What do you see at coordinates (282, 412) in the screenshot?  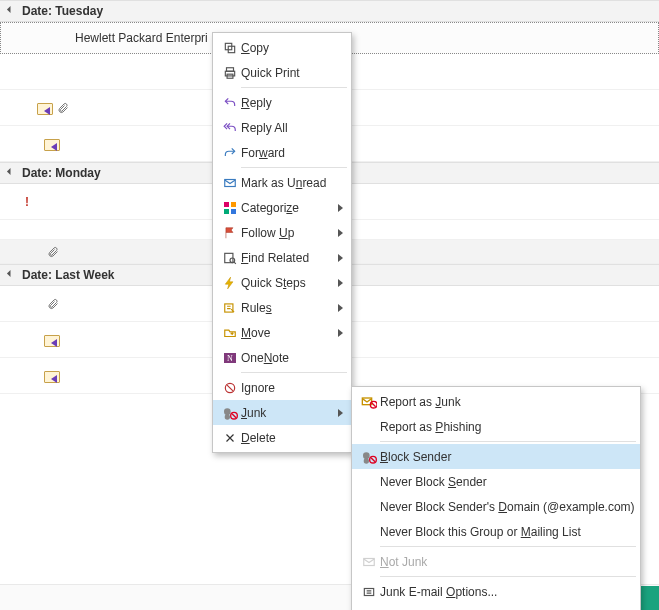 I see `menu-junk: Junk` at bounding box center [282, 412].